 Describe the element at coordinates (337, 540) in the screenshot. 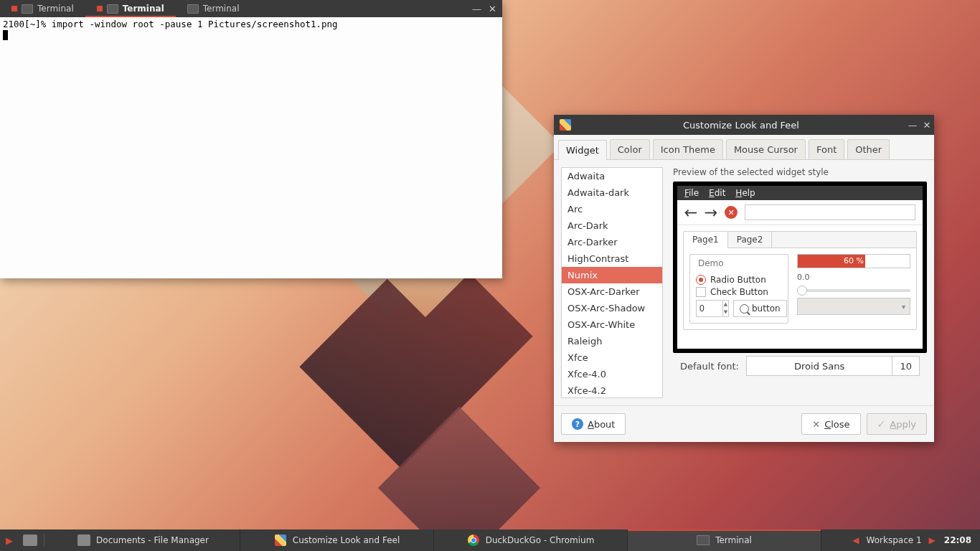

I see `taskbar-task: Customize Look and Feel` at that location.